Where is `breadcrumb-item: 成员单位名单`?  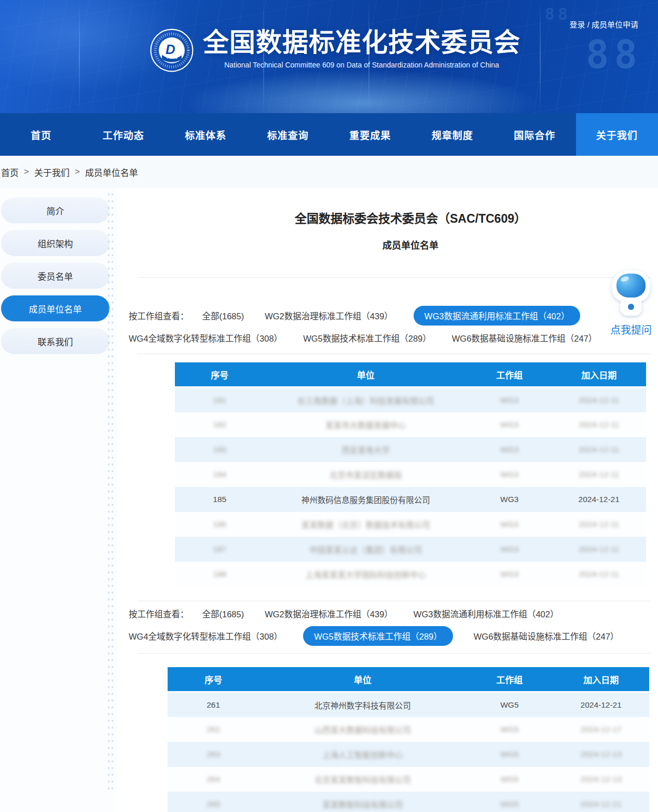
breadcrumb-item: 成员单位名单 is located at coordinates (112, 172).